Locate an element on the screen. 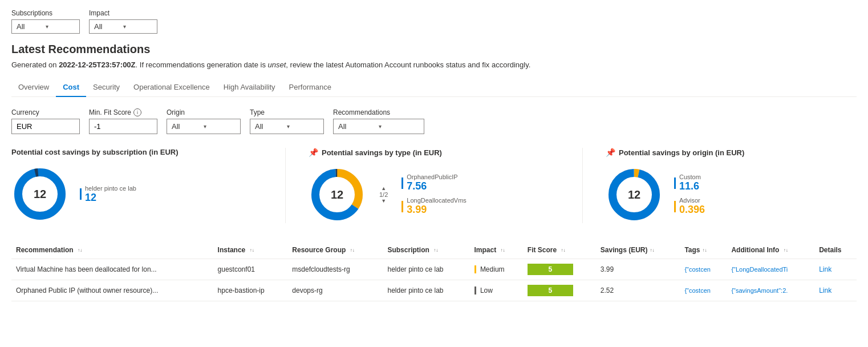 The width and height of the screenshot is (868, 347). sort-icon-fit-score: ↑↓ is located at coordinates (563, 250).